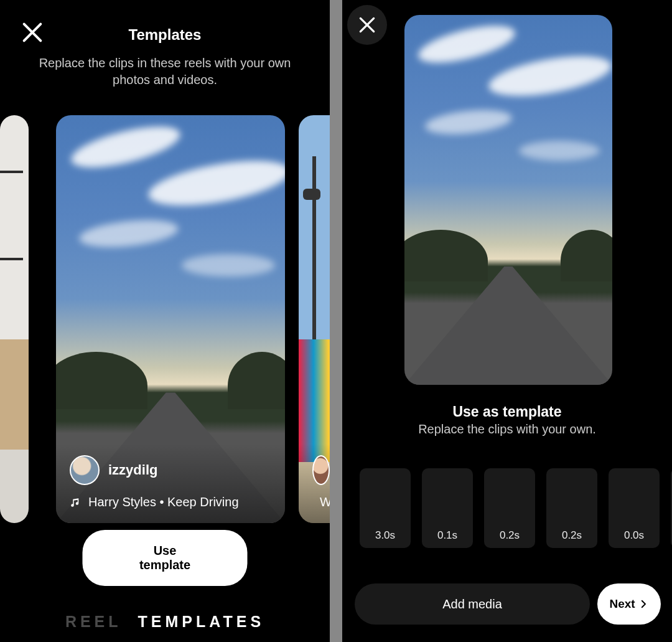  I want to click on music-label-peek: W, so click(325, 502).